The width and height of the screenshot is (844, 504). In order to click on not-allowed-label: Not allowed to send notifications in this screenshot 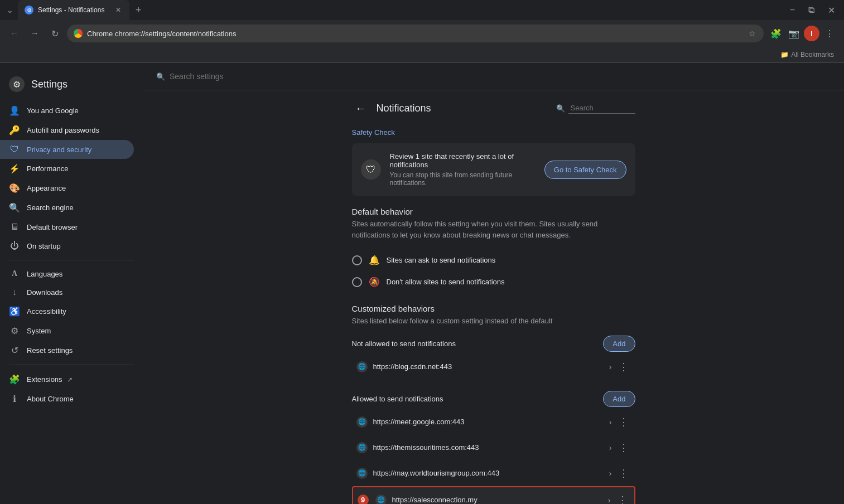, I will do `click(404, 343)`.